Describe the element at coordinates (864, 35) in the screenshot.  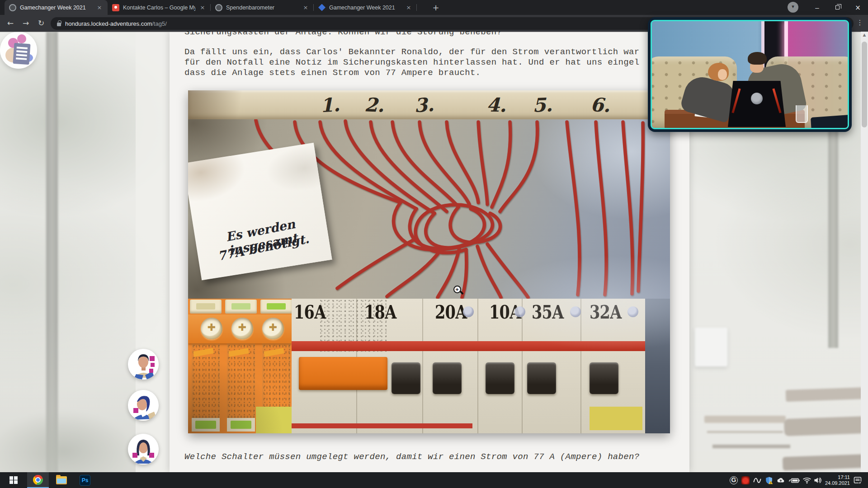
I see `scrollbar-up-arrow: ▲` at that location.